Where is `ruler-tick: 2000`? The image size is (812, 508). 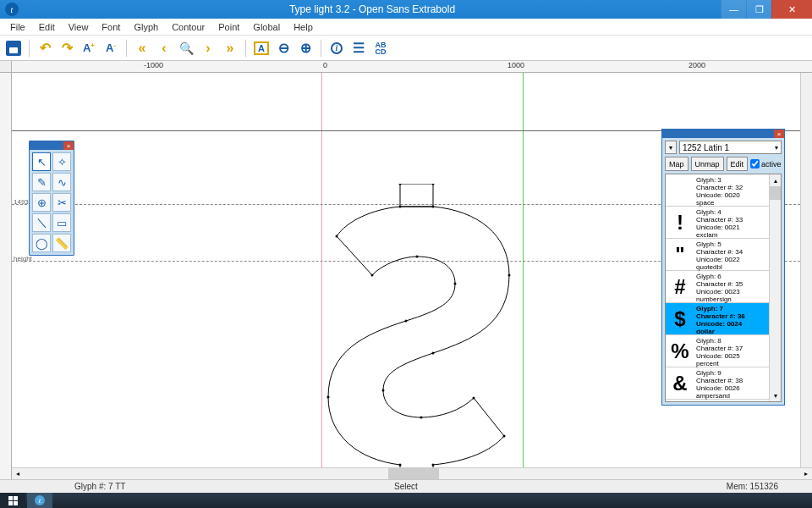
ruler-tick: 2000 is located at coordinates (697, 65).